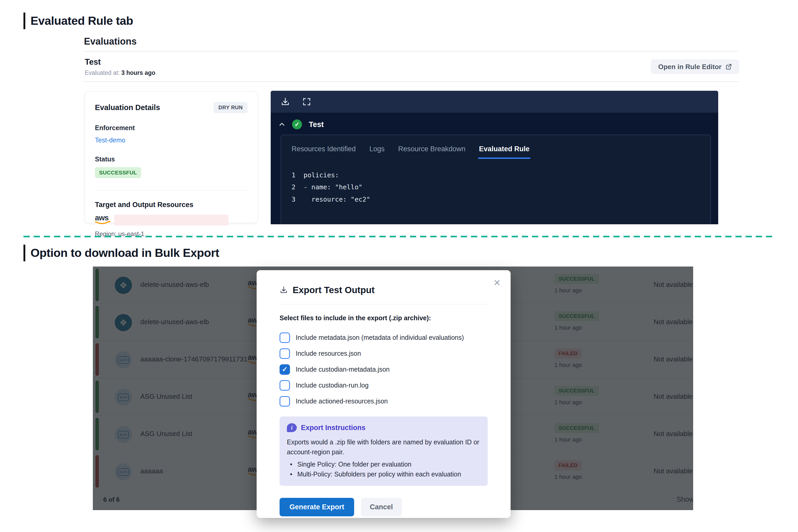 The width and height of the screenshot is (798, 532). Describe the element at coordinates (298, 175) in the screenshot. I see `line-number: 1` at that location.